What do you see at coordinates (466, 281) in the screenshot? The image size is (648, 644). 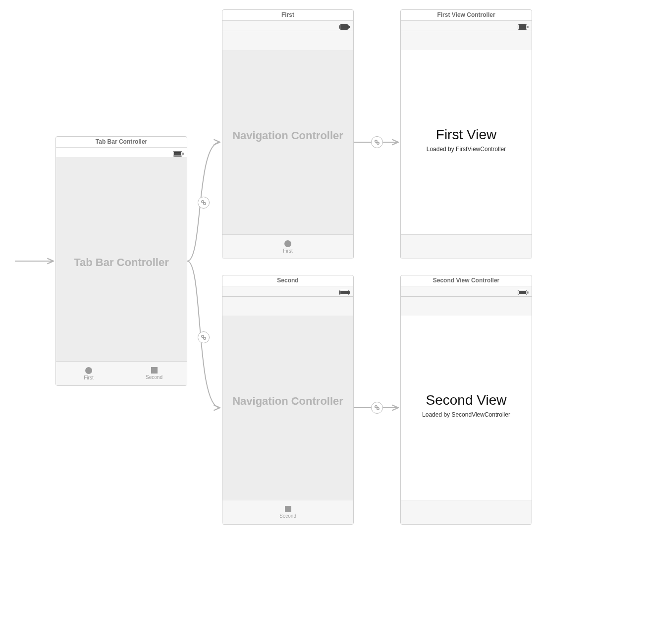 I see `scene-title: Second View Controller` at bounding box center [466, 281].